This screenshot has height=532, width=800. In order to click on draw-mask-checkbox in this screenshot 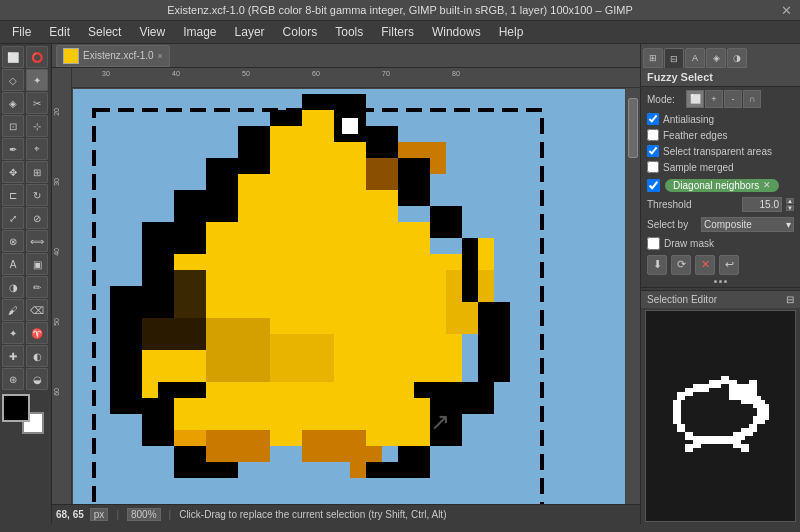, I will do `click(654, 244)`.